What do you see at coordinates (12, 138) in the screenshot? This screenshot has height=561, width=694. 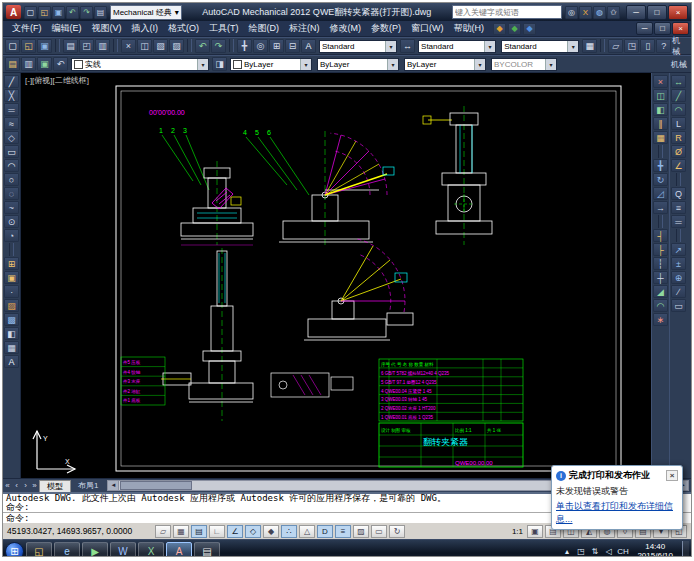 I see `polygon-tool-icon: ◇` at bounding box center [12, 138].